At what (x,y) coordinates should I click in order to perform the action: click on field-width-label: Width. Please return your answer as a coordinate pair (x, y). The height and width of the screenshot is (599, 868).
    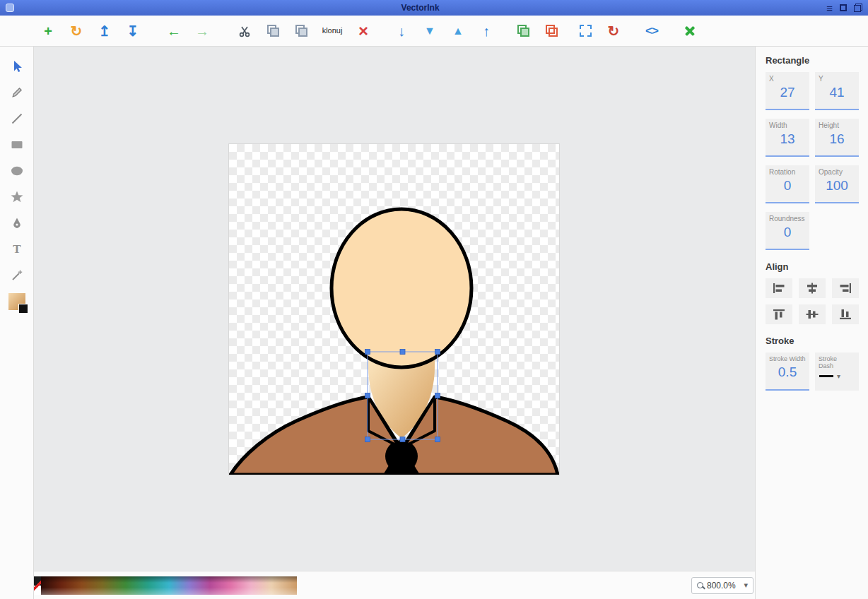
    Looking at the image, I should click on (787, 124).